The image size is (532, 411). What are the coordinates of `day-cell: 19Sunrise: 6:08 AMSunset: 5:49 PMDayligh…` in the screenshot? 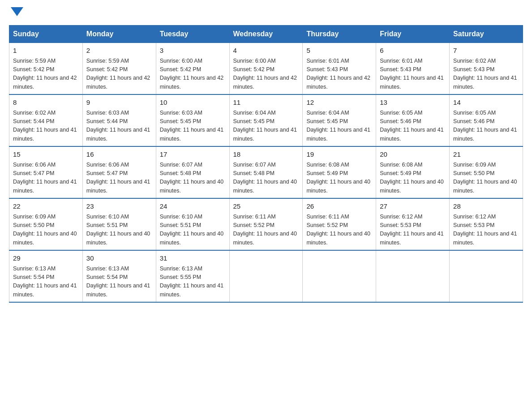 It's located at (339, 172).